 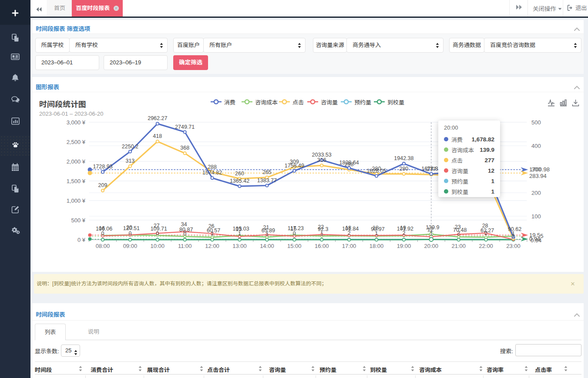 What do you see at coordinates (158, 118) in the screenshot?
I see `svg-text: 2962.27` at bounding box center [158, 118].